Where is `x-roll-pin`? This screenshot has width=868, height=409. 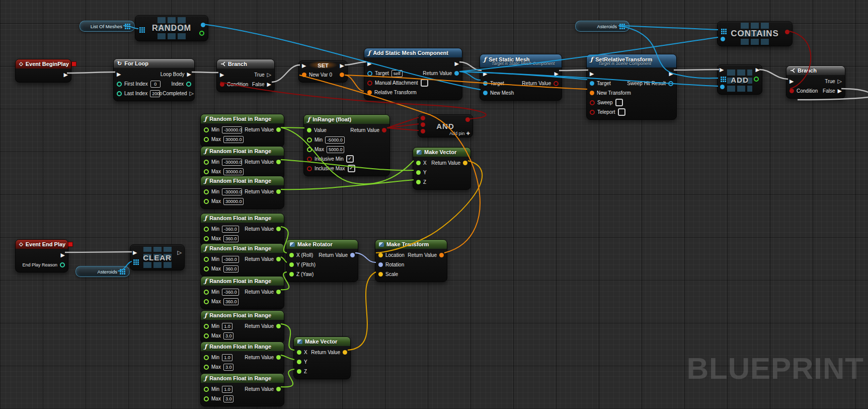 x-roll-pin is located at coordinates (292, 255).